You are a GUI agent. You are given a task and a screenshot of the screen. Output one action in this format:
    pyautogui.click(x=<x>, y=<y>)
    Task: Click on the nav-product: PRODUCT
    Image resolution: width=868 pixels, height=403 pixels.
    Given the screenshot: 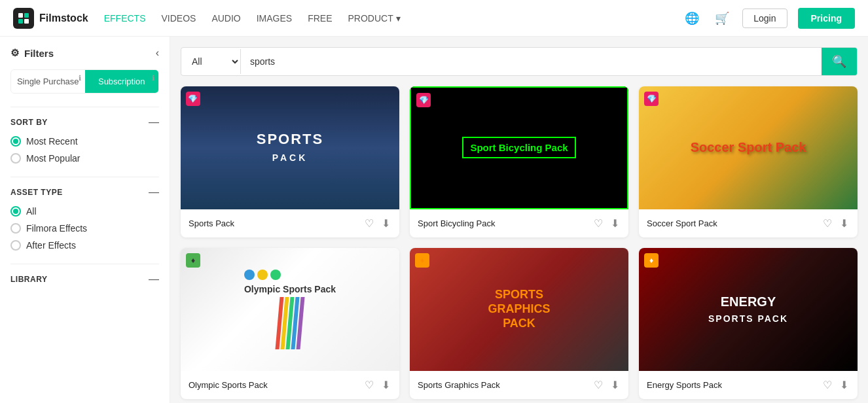 What is the action you would take?
    pyautogui.click(x=374, y=18)
    